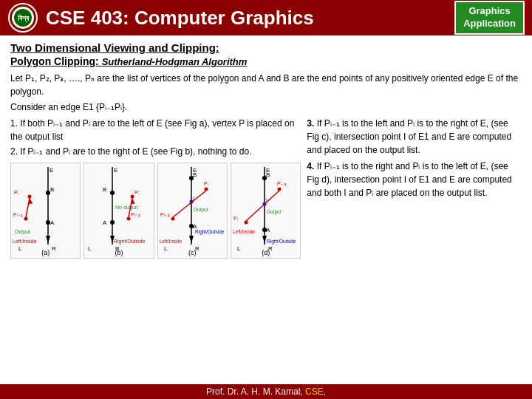  Describe the element at coordinates (266, 211) in the screenshot. I see `figure-d: E L R Pᵢ₋₁ Pᵢ I` at that location.